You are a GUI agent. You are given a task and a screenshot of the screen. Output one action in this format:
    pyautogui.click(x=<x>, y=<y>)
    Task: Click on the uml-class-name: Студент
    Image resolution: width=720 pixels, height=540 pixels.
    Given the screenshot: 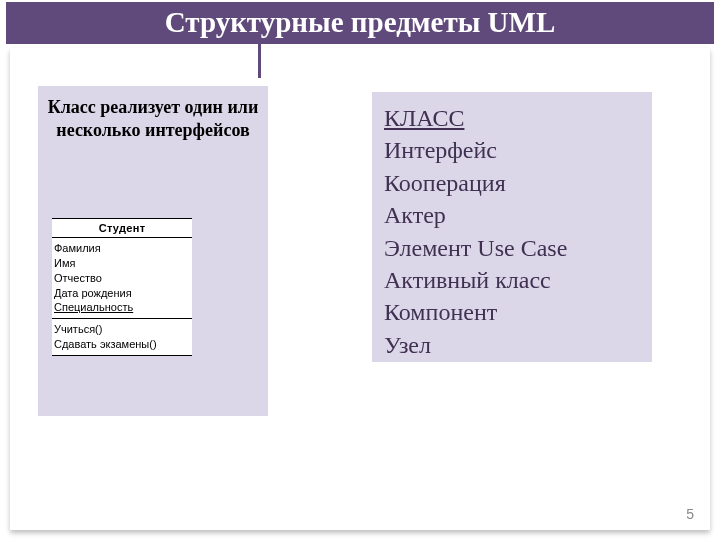 What is the action you would take?
    pyautogui.click(x=122, y=228)
    